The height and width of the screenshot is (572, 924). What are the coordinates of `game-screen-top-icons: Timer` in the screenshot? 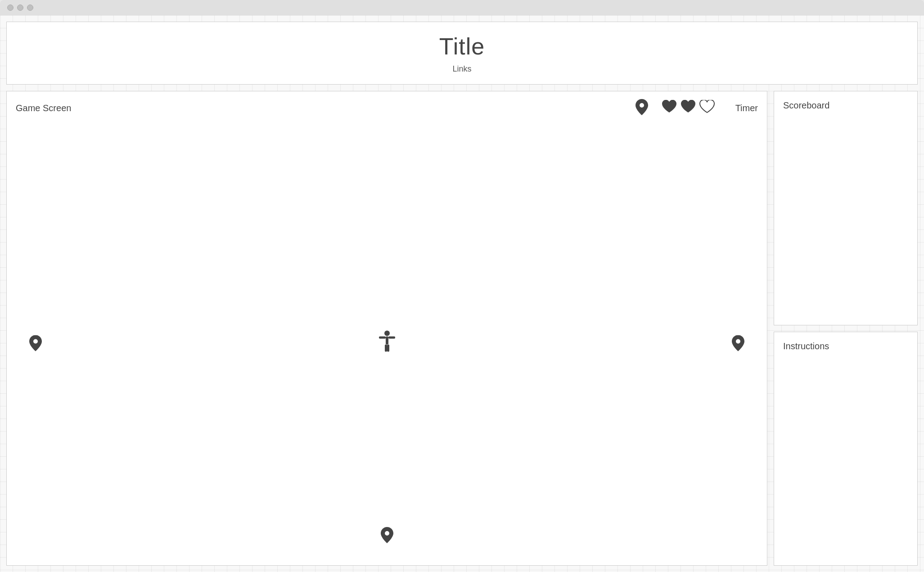 It's located at (697, 108).